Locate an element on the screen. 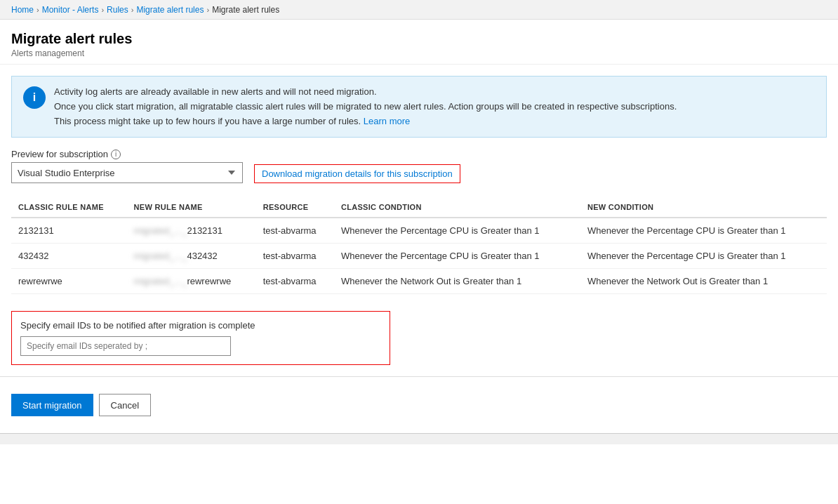 The width and height of the screenshot is (838, 504). rule-suffix: 432432 is located at coordinates (202, 256).